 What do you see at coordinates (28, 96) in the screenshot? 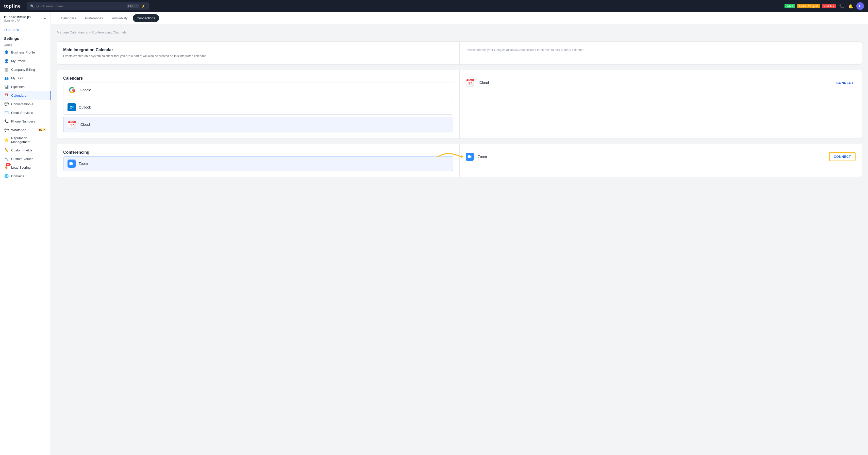
I see `sidebar-item-label: Calendars` at bounding box center [28, 96].